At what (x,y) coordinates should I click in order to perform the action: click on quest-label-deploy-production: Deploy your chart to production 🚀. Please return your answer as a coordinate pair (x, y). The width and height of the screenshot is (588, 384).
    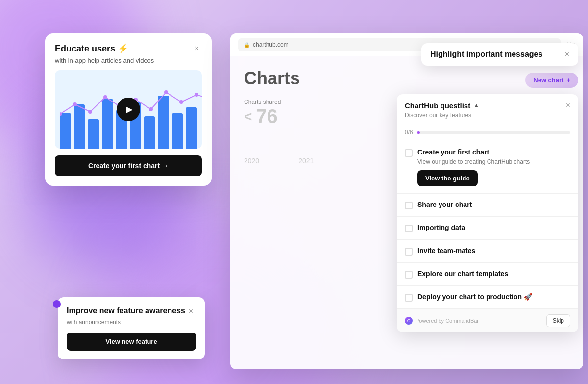
    Looking at the image, I should click on (475, 297).